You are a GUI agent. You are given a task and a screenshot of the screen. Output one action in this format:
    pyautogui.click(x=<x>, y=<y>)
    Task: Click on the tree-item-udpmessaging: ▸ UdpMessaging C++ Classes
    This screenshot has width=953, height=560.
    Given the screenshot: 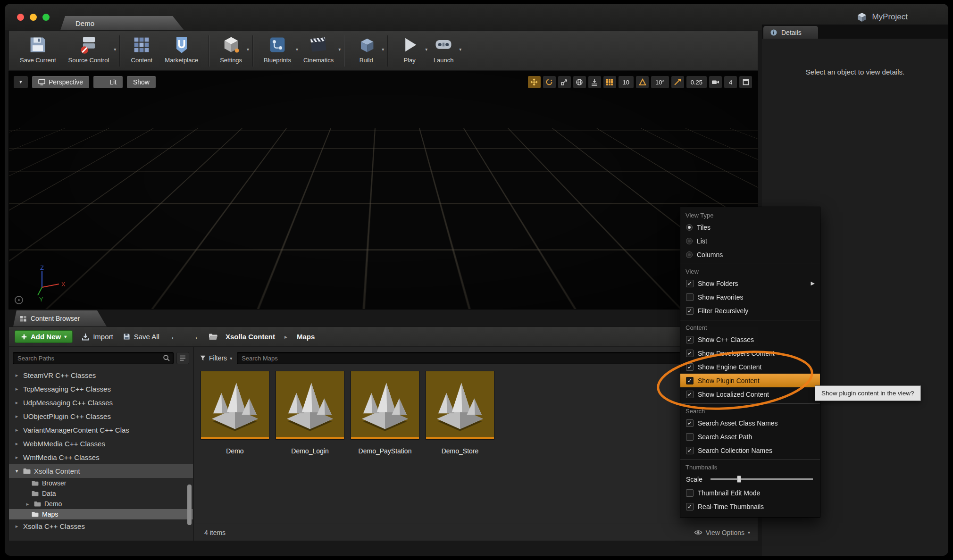 What is the action you would take?
    pyautogui.click(x=101, y=403)
    